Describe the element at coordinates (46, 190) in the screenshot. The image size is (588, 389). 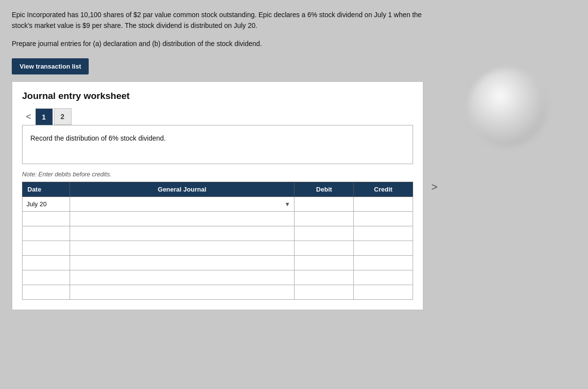
I see `col-header-date: Date` at that location.